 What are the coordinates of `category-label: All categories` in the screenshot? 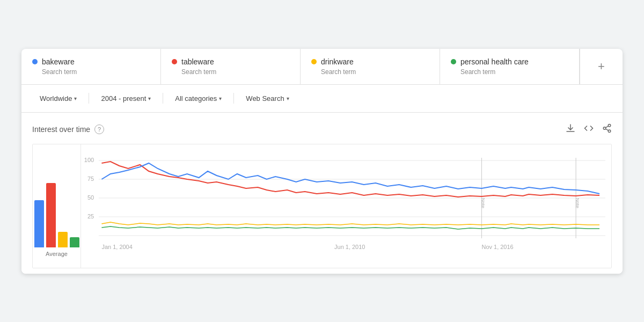 It's located at (196, 99).